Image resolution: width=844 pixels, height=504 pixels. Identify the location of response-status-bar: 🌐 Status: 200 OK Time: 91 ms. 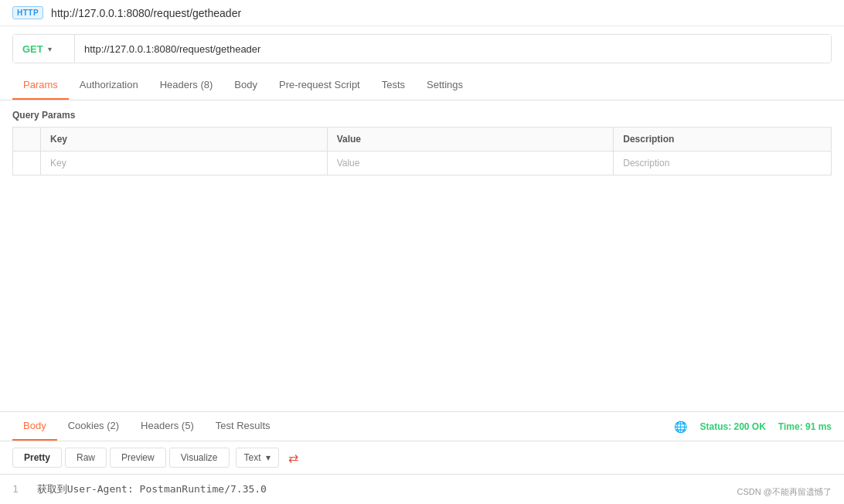
(753, 427).